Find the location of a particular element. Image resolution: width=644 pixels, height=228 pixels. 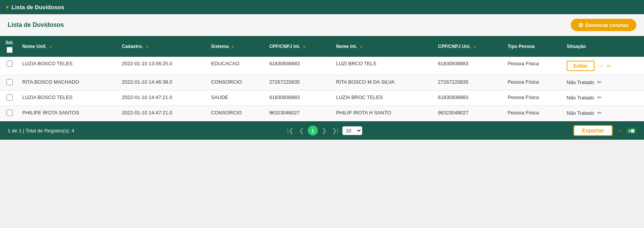

manage-columns-label: Gerenciar colunas is located at coordinates (607, 25).